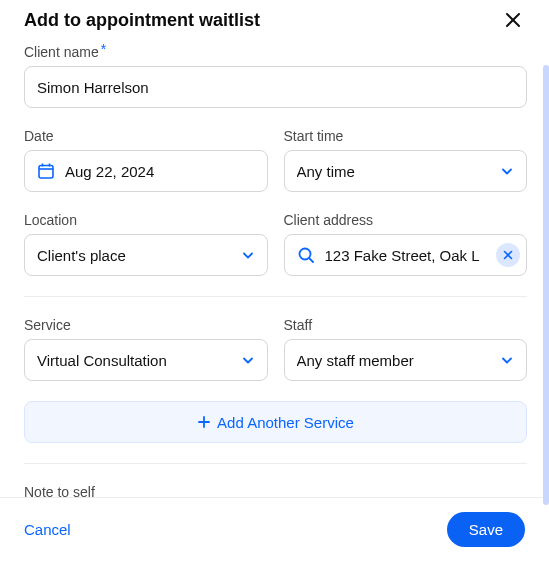  What do you see at coordinates (406, 160) in the screenshot?
I see `start-time-group: Start time Any time` at bounding box center [406, 160].